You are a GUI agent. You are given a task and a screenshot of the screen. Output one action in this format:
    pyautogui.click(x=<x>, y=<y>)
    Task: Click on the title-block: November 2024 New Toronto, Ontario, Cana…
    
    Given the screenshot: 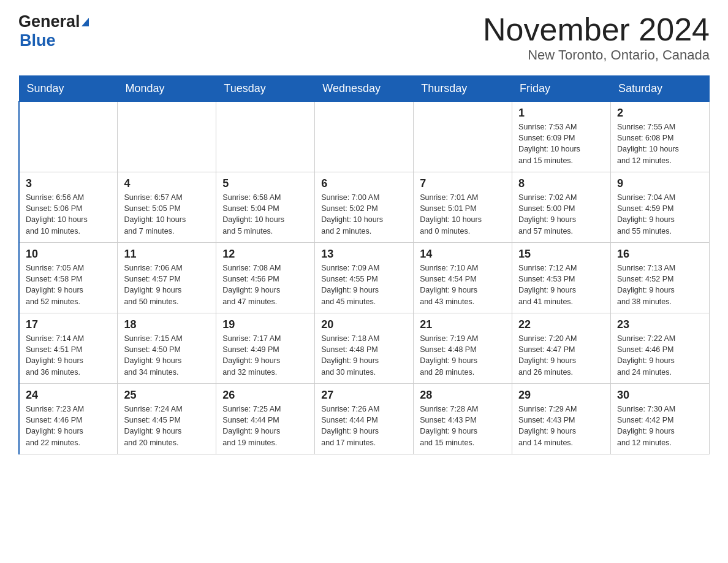 What is the action you would take?
    pyautogui.click(x=596, y=38)
    